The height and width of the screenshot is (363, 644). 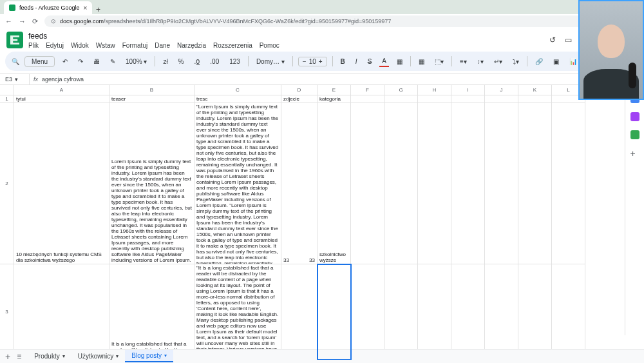 What do you see at coordinates (498, 62) in the screenshot?
I see `wrap-button: ↵▾` at bounding box center [498, 62].